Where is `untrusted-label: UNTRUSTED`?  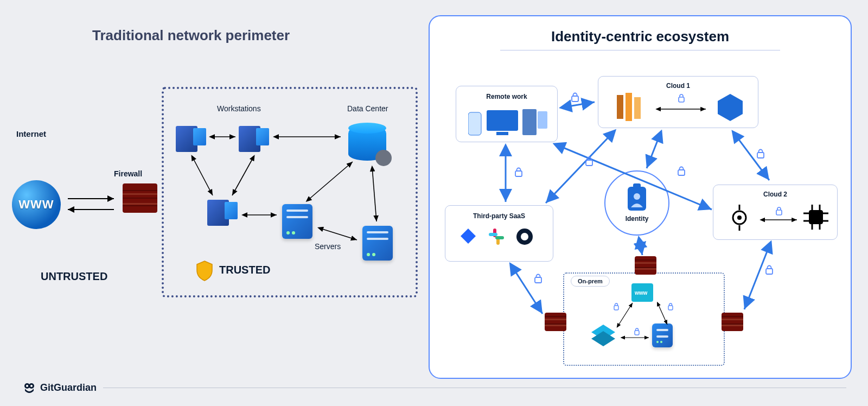
untrusted-label: UNTRUSTED is located at coordinates (74, 277).